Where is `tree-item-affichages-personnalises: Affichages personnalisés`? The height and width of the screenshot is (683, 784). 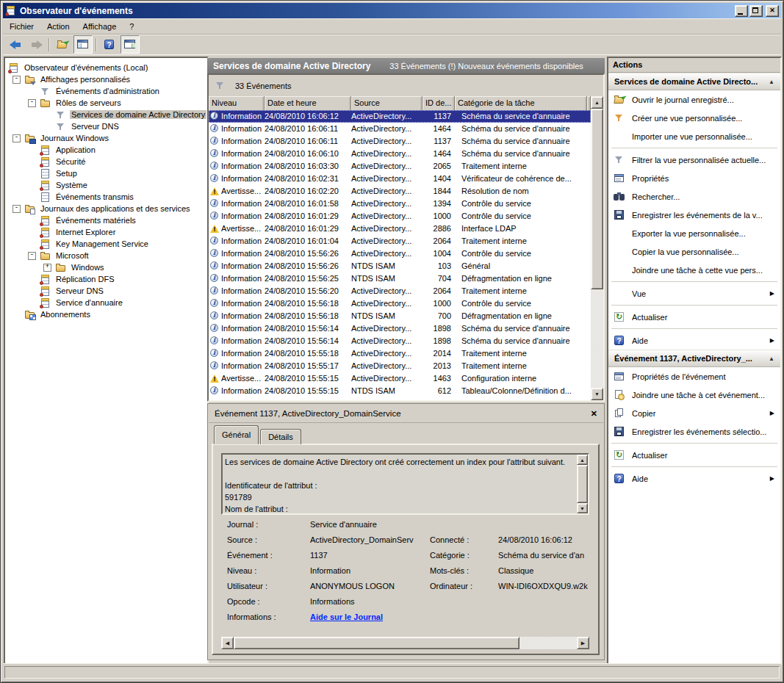
tree-item-affichages-personnalises: Affichages personnalisés is located at coordinates (106, 79).